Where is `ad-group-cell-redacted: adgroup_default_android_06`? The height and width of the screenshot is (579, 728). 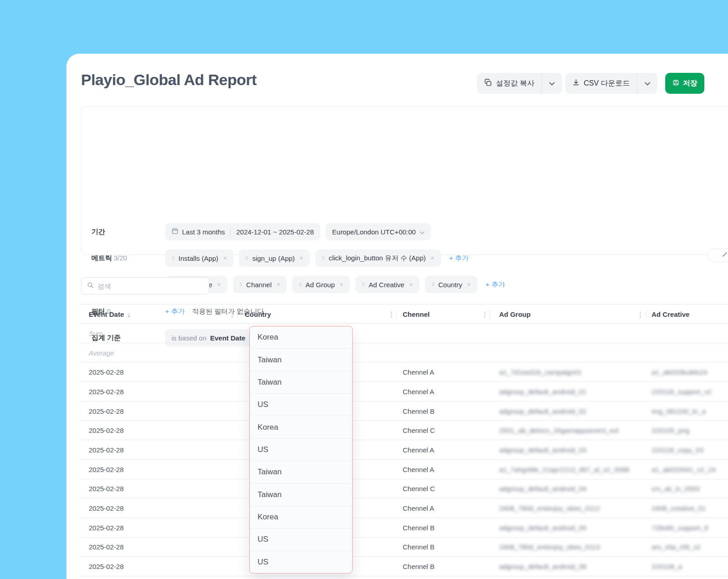 ad-group-cell-redacted: adgroup_default_android_06 is located at coordinates (543, 566).